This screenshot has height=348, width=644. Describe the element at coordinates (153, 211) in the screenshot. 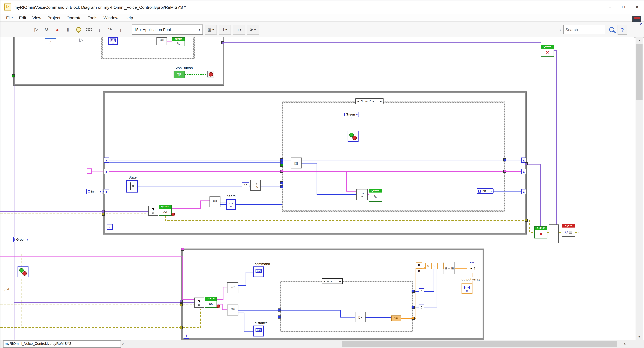

I see `dequeue-status-icon: ? ▦` at that location.